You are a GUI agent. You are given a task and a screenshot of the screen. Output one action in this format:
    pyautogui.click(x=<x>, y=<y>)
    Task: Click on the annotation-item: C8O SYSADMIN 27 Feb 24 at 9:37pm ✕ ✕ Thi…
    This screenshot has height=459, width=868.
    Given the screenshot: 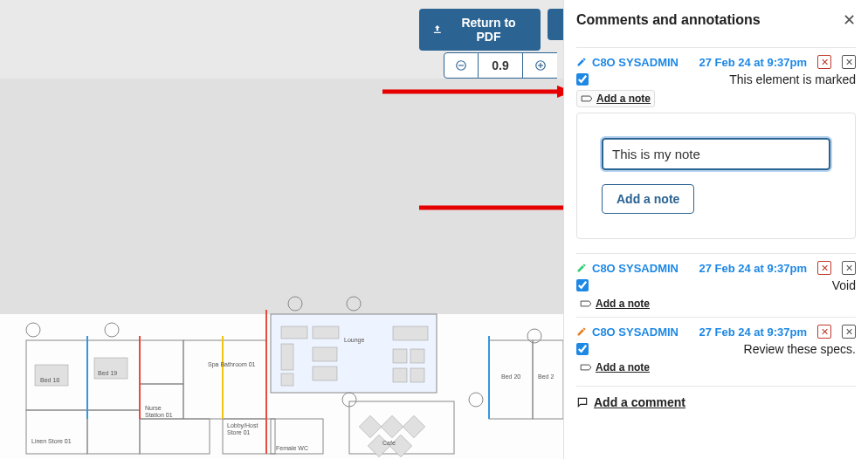 What is the action you would take?
    pyautogui.click(x=716, y=150)
    